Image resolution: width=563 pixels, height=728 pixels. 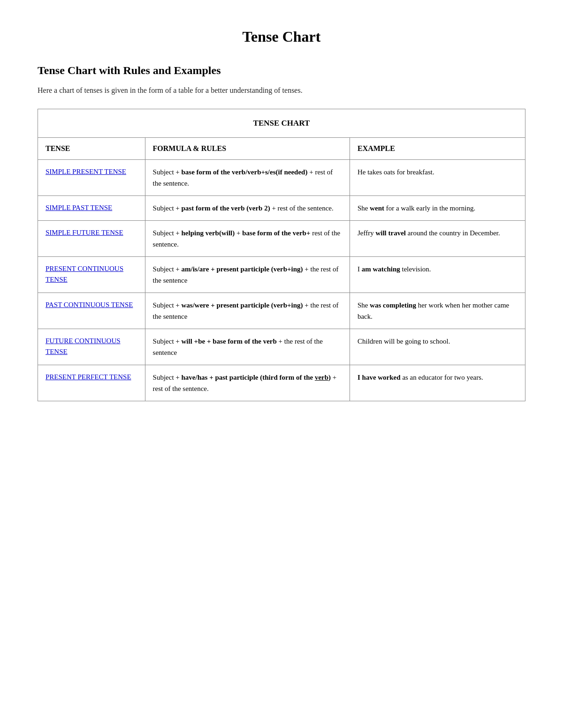 I want to click on tense-cell-simple-past: SIMPLE PAST TENSE, so click(x=92, y=208).